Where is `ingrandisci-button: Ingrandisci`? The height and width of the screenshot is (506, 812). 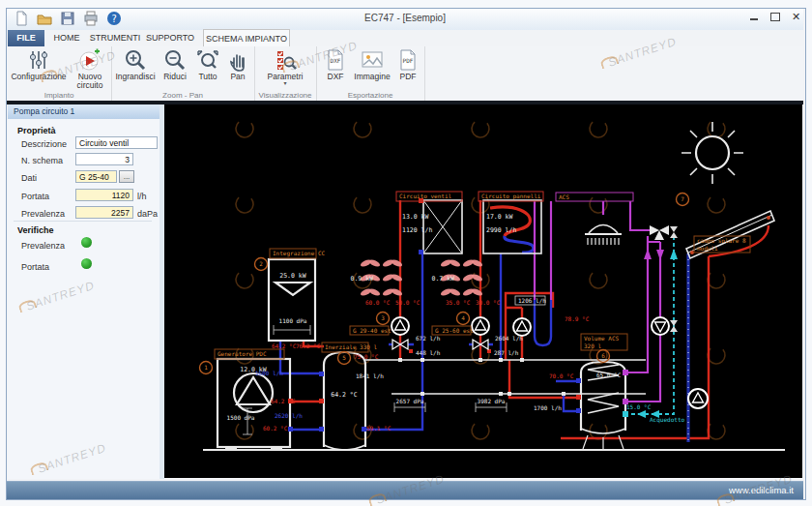
ingrandisci-button: Ingrandisci is located at coordinates (135, 64).